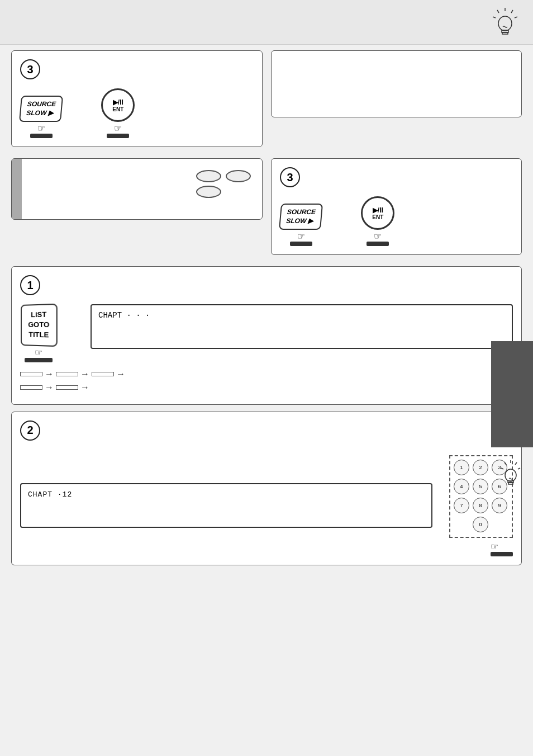  What do you see at coordinates (30, 431) in the screenshot?
I see `step2-circle: 2` at bounding box center [30, 431].